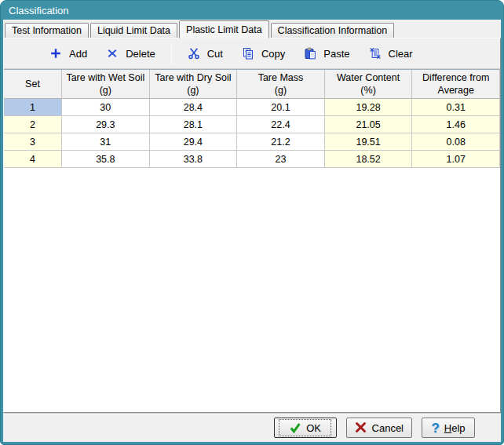 The height and width of the screenshot is (445, 504). What do you see at coordinates (456, 142) in the screenshot?
I see `cell-difference: 0.08` at bounding box center [456, 142].